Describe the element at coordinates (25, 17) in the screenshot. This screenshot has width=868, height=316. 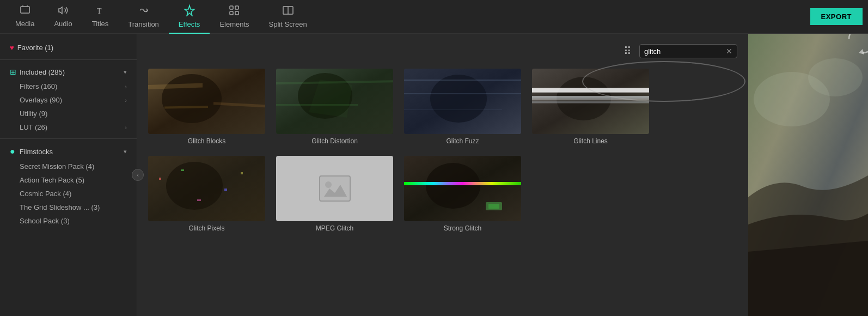
I see `nav-item-media: Media` at that location.